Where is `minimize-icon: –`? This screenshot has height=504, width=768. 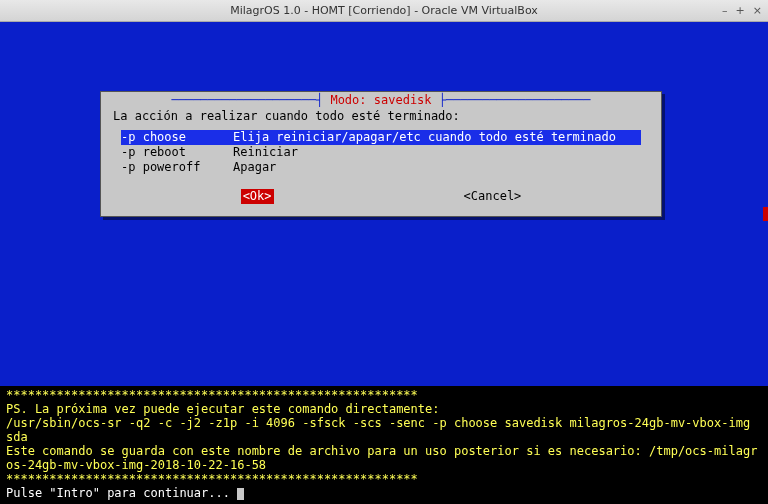
minimize-icon: – is located at coordinates (725, 10).